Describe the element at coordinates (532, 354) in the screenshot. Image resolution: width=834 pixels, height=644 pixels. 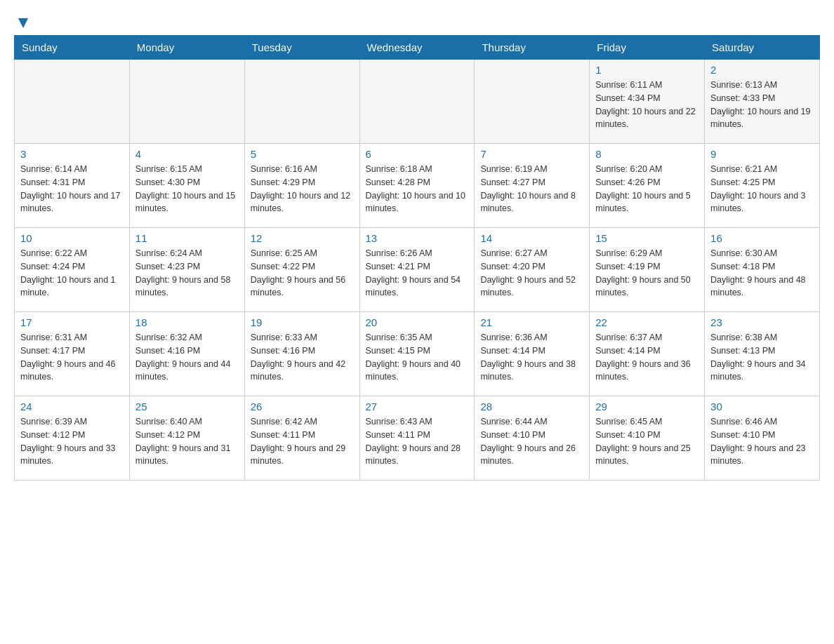
I see `calendar-cell: 21Sunrise: 6:36 AM Sunset: 4:14 PM Dayli…` at that location.